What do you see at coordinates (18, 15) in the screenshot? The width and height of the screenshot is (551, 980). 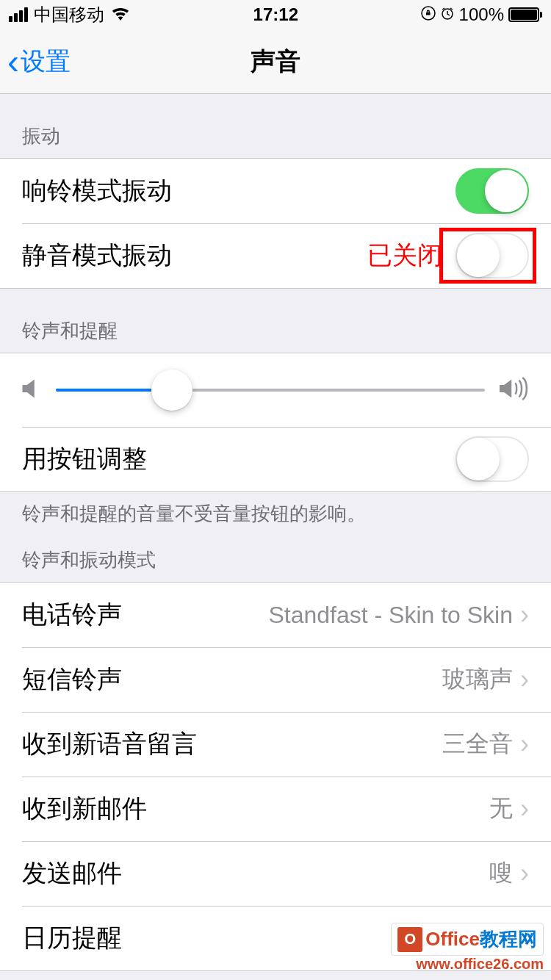 I see `signal-icon` at bounding box center [18, 15].